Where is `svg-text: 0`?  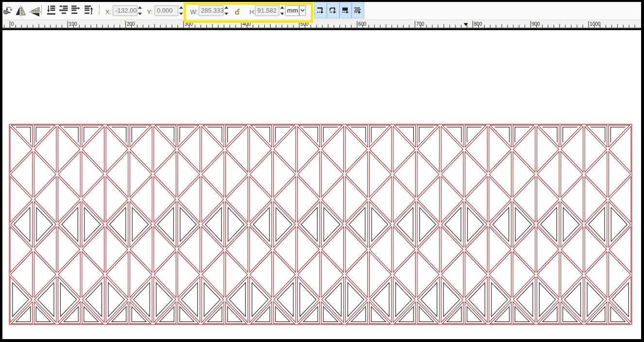
svg-text: 0 is located at coordinates (12, 23).